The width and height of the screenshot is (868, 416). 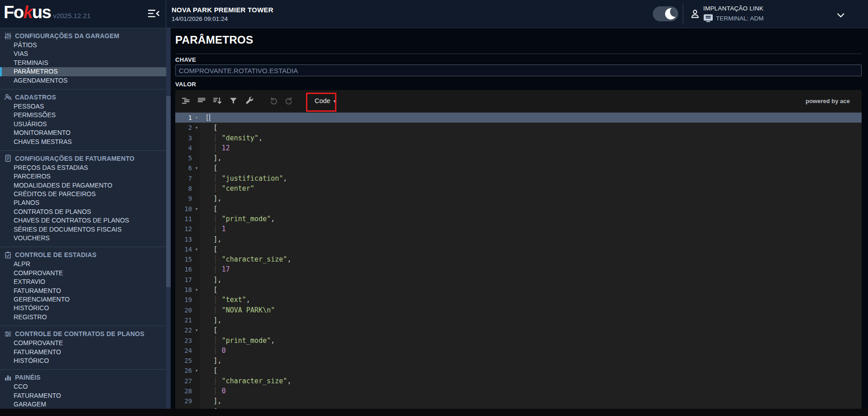 What do you see at coordinates (83, 317) in the screenshot?
I see `sidebar-item-registro: REGISTRO` at bounding box center [83, 317].